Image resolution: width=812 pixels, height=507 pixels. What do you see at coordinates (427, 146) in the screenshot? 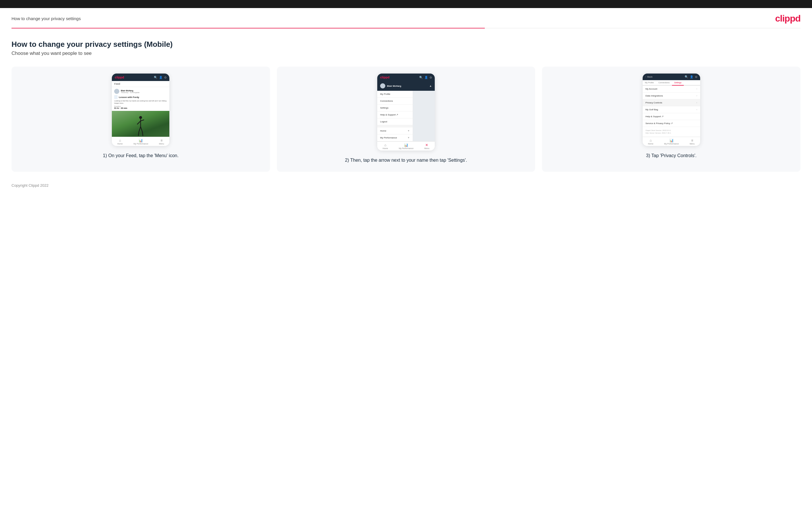
I see `bottom-menu-close: ✕ Menu` at bounding box center [427, 146].